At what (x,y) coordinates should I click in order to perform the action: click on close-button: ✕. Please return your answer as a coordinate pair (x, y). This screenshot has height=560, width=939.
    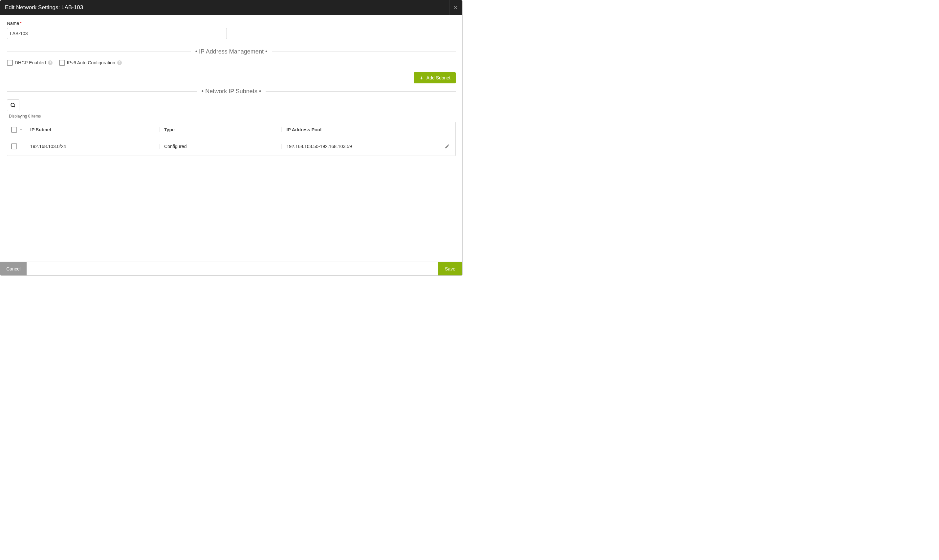
    Looking at the image, I should click on (456, 8).